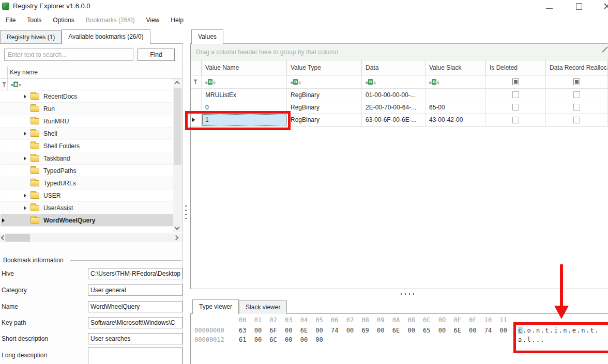  What do you see at coordinates (153, 20) in the screenshot?
I see `menu-item-view: View` at bounding box center [153, 20].